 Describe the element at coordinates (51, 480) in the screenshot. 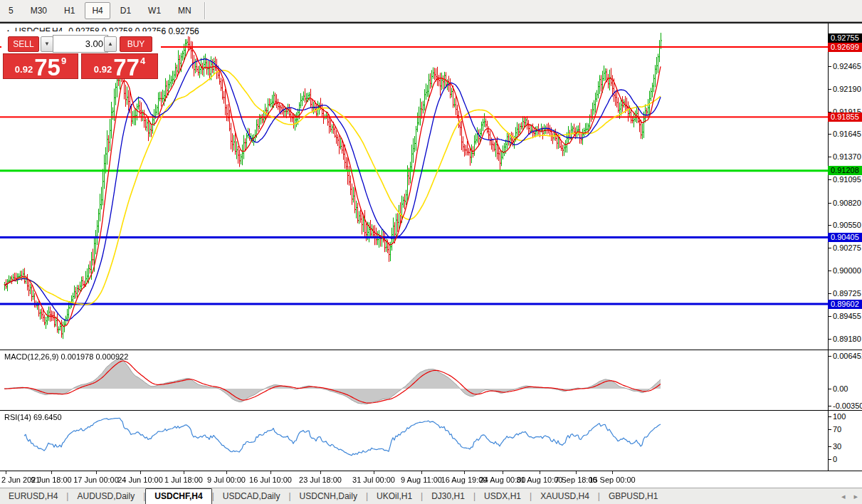

I see `date-label-1: 9 Jun 18:00` at that location.